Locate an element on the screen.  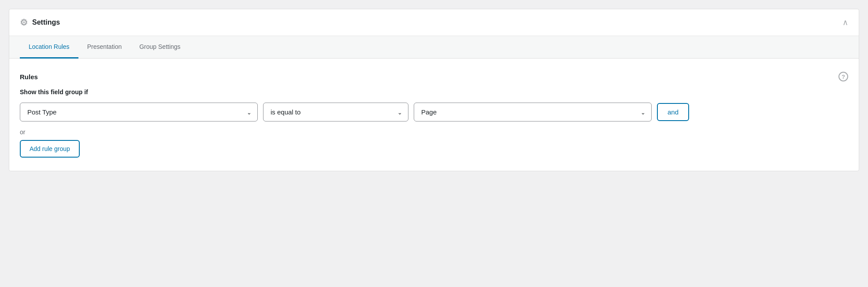
tab-location-rules: Location Rules is located at coordinates (49, 48).